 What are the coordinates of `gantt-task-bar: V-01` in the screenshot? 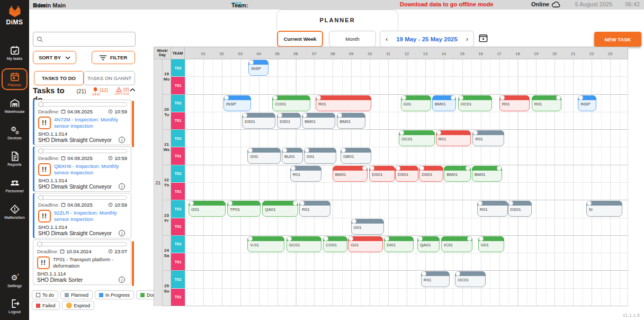 It's located at (266, 244).